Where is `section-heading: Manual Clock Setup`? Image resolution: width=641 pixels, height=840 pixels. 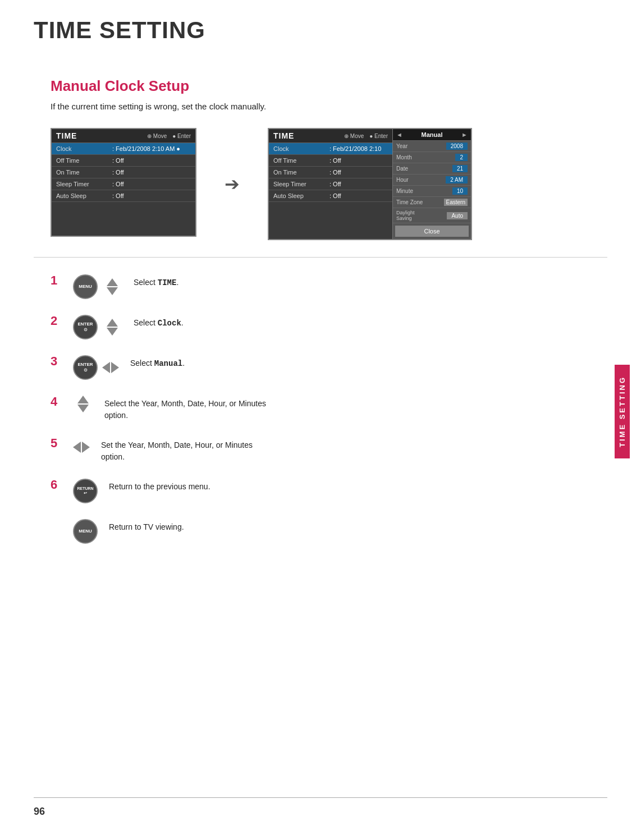 section-heading: Manual Clock Setup is located at coordinates (320, 73).